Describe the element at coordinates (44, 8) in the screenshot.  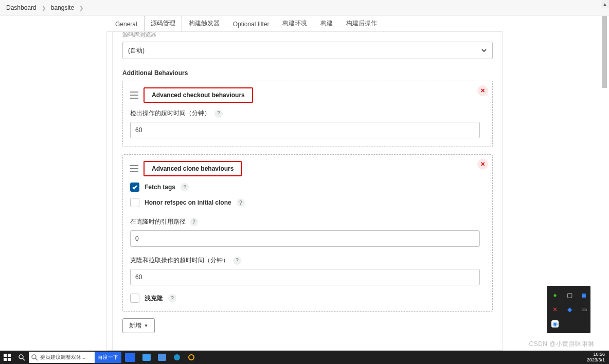
I see `breadcrumb-sep-icon: ❯` at that location.